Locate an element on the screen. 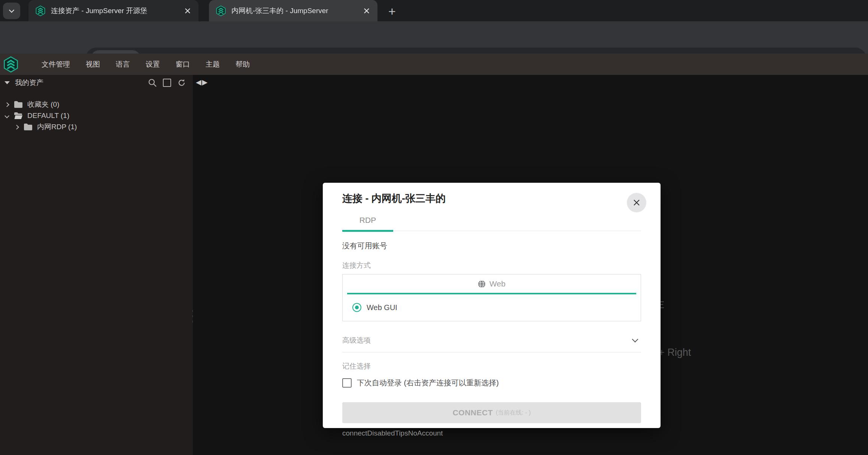 The image size is (868, 455). sidebar-collapse-toggle-icon: ◀▶ is located at coordinates (202, 82).